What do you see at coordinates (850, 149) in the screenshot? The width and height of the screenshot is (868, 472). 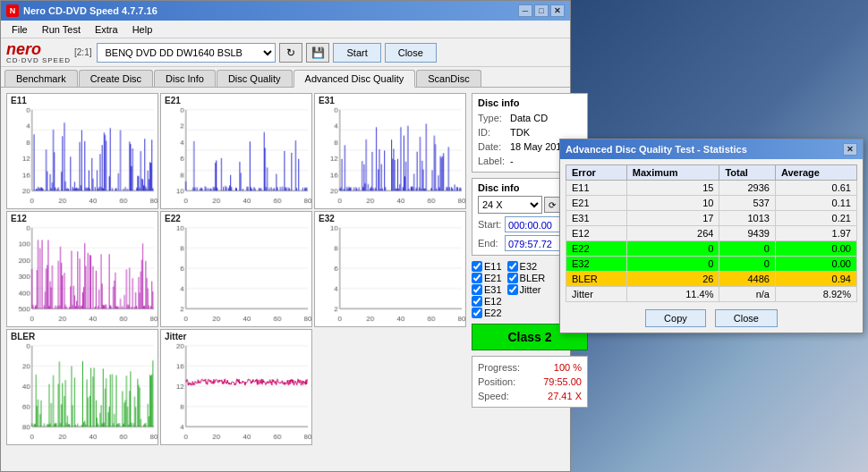 I see `stats-close-x-button: ✕` at bounding box center [850, 149].